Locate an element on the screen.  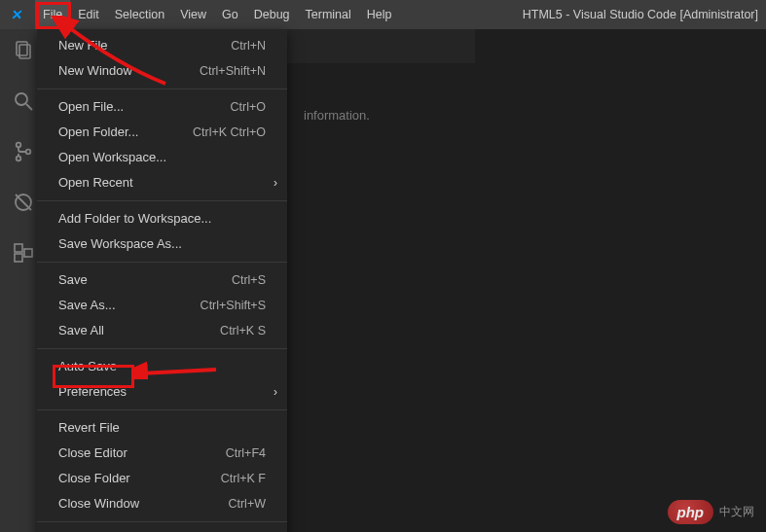
menu-help: Help is located at coordinates (380, 15).